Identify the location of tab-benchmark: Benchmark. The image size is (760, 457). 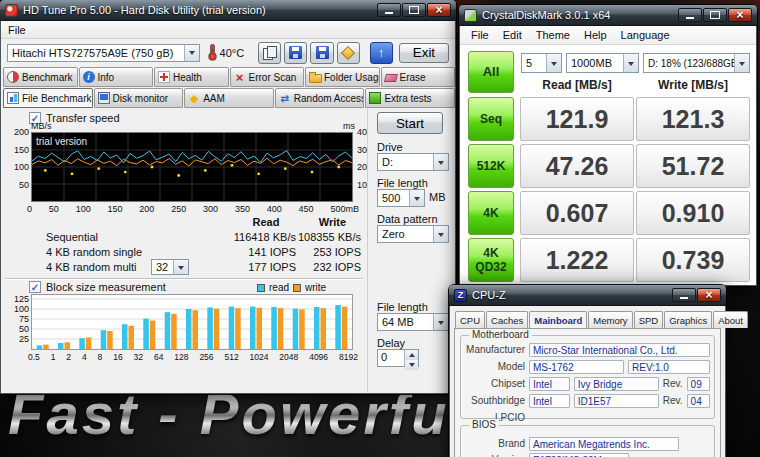
(40, 77).